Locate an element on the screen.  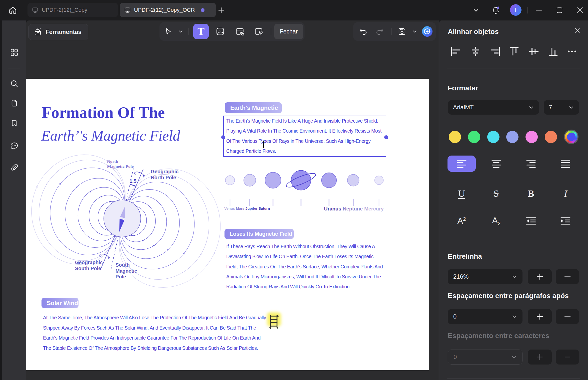
select-tool-dropdown is located at coordinates (181, 31).